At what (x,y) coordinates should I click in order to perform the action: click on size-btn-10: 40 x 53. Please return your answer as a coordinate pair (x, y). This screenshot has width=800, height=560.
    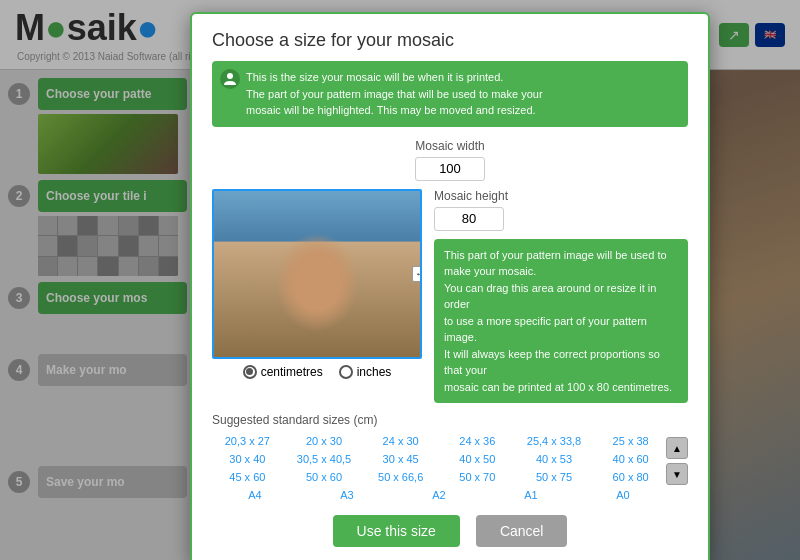
    Looking at the image, I should click on (554, 459).